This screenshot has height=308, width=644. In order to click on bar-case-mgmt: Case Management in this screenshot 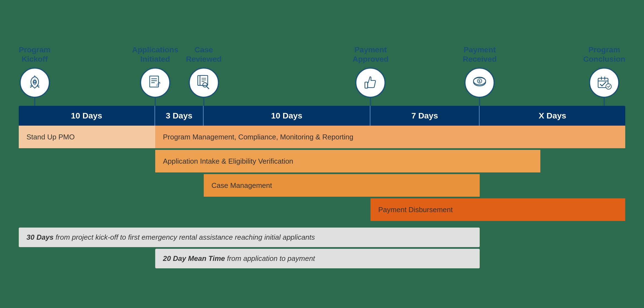, I will do `click(342, 185)`.